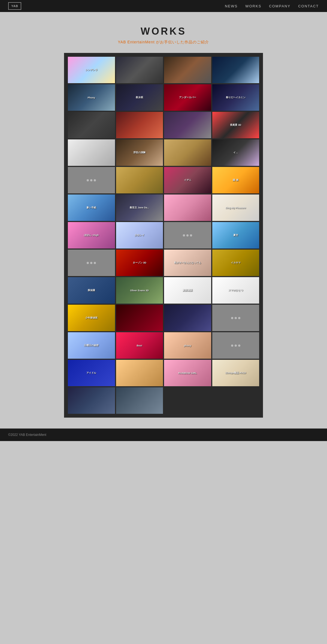 The image size is (327, 644). What do you see at coordinates (140, 290) in the screenshot?
I see `grid-item-33: Oliver Evans 3D` at bounding box center [140, 290].